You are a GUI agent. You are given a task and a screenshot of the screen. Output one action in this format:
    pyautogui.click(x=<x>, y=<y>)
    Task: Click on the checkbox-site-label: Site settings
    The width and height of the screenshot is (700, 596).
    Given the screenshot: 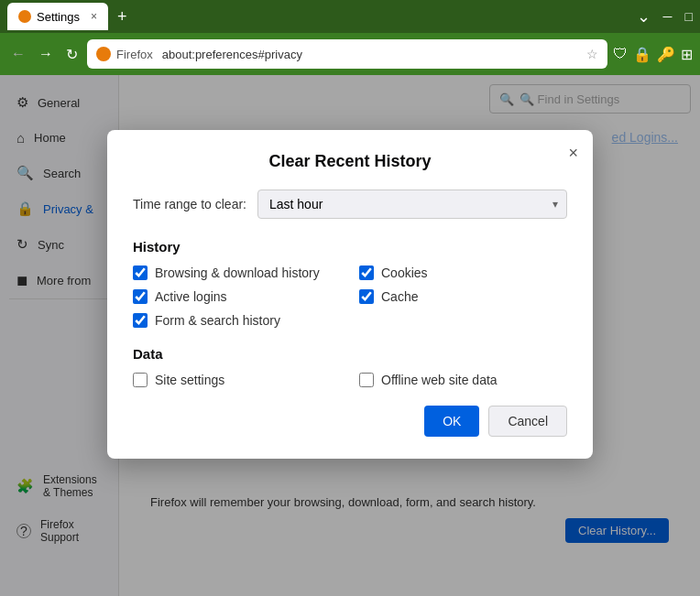 What is the action you would take?
    pyautogui.click(x=190, y=380)
    